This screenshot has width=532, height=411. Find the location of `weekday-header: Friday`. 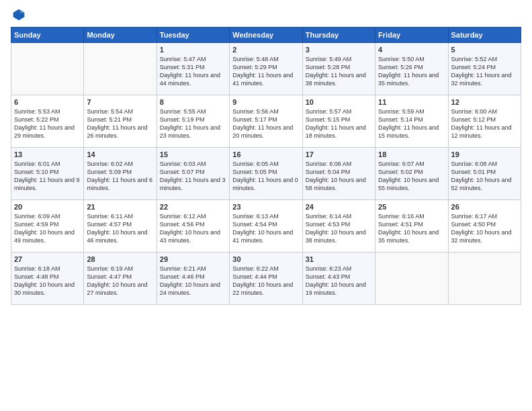

weekday-header: Friday is located at coordinates (412, 35).